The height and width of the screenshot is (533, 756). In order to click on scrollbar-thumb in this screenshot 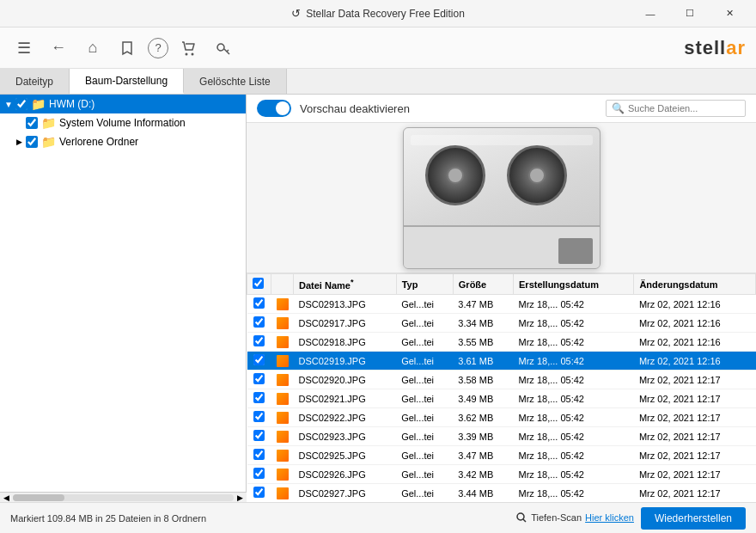, I will do `click(39, 498)`.